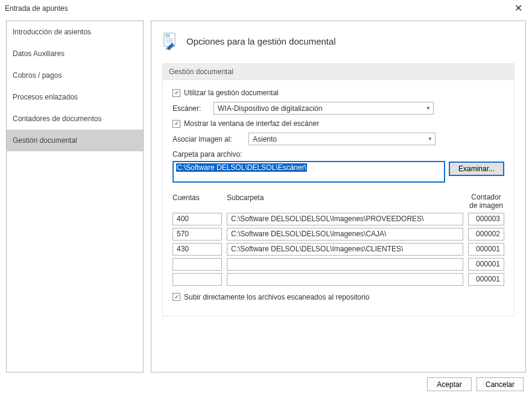 This screenshot has width=532, height=396. Describe the element at coordinates (191, 108) in the screenshot. I see `scanner-label: Escáner:` at that location.